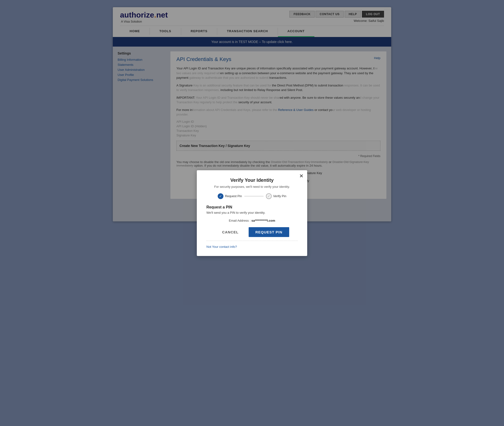 This screenshot has width=504, height=426. I want to click on step-verify-pin-icon: ✓, so click(269, 196).